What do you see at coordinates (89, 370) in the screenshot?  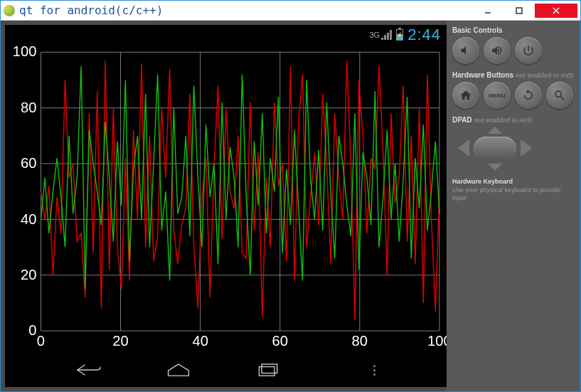 I see `back-button` at bounding box center [89, 370].